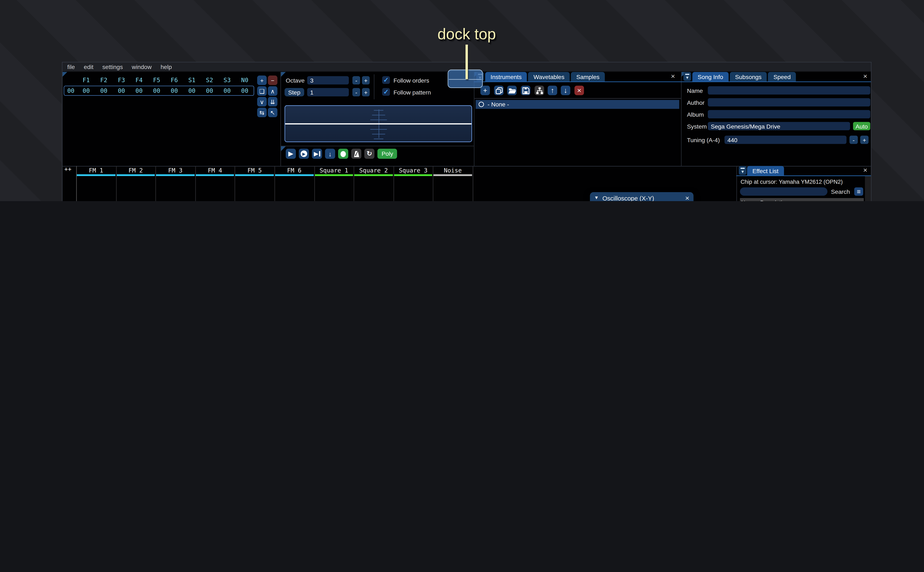 The height and width of the screenshot is (572, 924). I want to click on channel-header-noise: Noise, so click(453, 170).